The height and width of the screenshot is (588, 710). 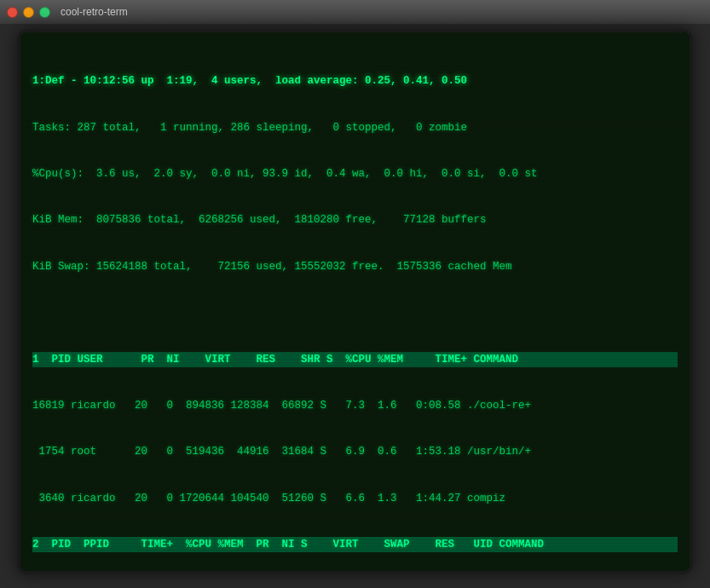 What do you see at coordinates (355, 220) in the screenshot?
I see `mem-line: KiB Mem: 8075836 total, 6268256 used, 18…` at bounding box center [355, 220].